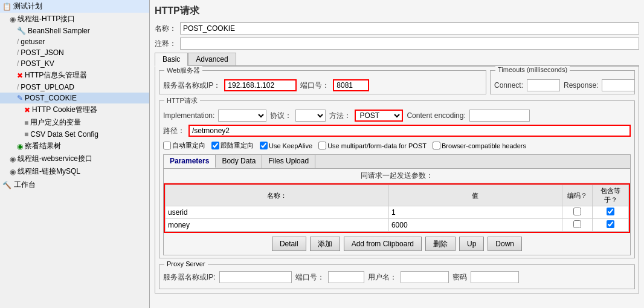  What do you see at coordinates (471, 244) in the screenshot?
I see `up-button: Up` at bounding box center [471, 244].